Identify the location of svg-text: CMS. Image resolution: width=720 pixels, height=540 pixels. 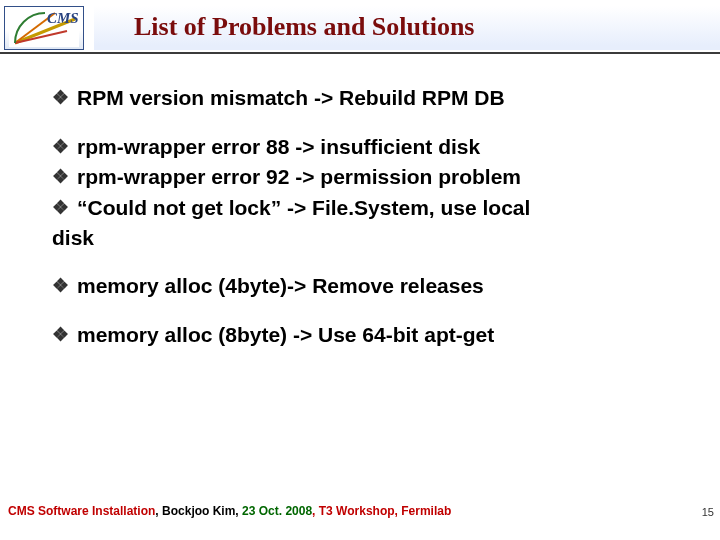
(63, 18).